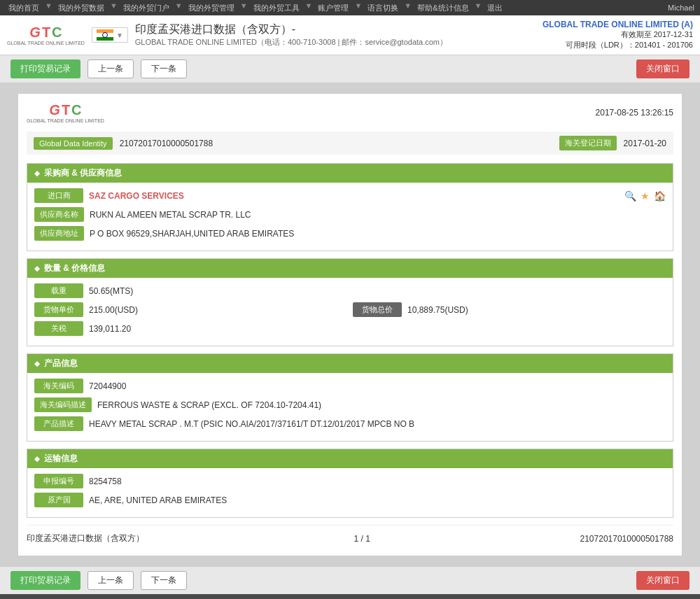  Describe the element at coordinates (110, 35) in the screenshot. I see `country-flag-box: ▼` at that location.